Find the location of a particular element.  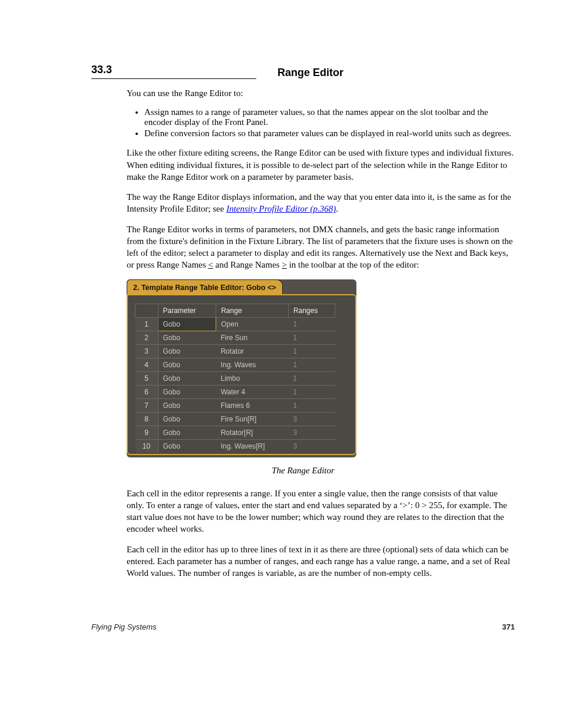

list-item: Define conversion factors so that parame… is located at coordinates (330, 133).